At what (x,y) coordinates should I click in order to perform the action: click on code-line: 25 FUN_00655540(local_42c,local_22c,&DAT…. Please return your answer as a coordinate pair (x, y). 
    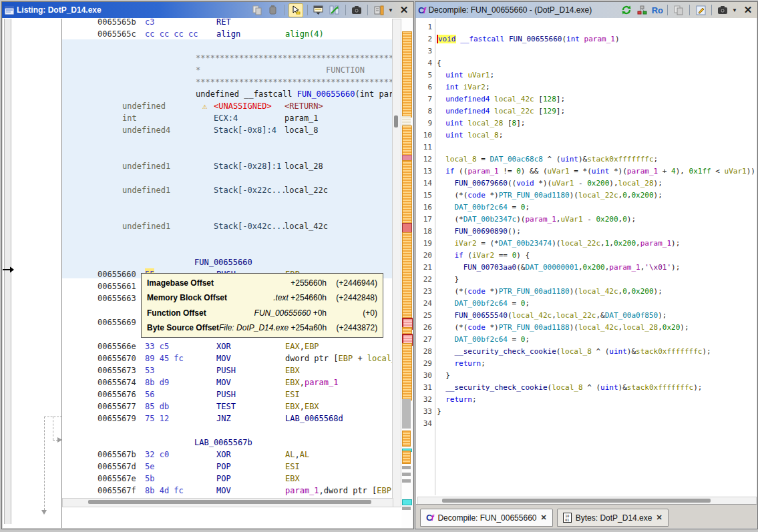
    Looking at the image, I should click on (586, 316).